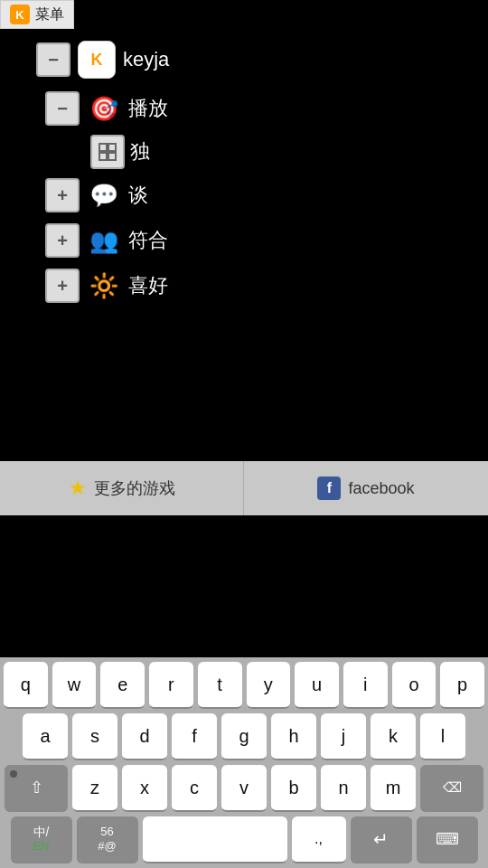 The image size is (488, 868). Describe the element at coordinates (244, 737) in the screenshot. I see `key-row-2: a s d f g h j k l` at that location.